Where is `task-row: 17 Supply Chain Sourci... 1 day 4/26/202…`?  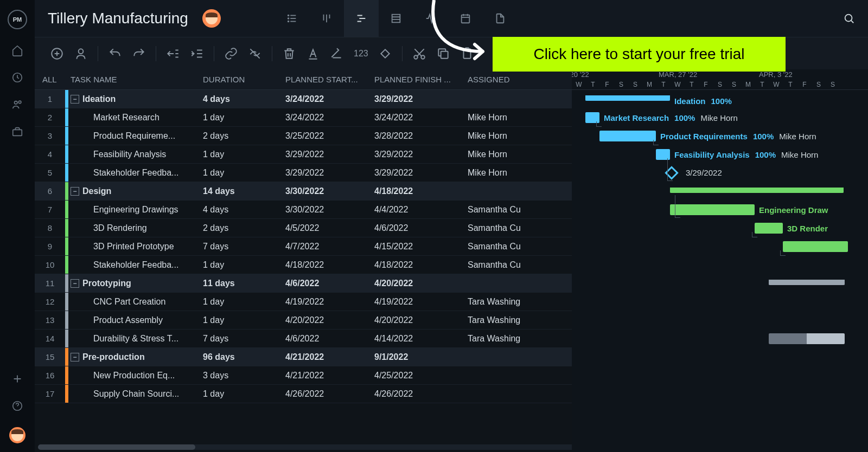
task-row: 17 Supply Chain Sourci... 1 day 4/26/202… is located at coordinates (303, 394).